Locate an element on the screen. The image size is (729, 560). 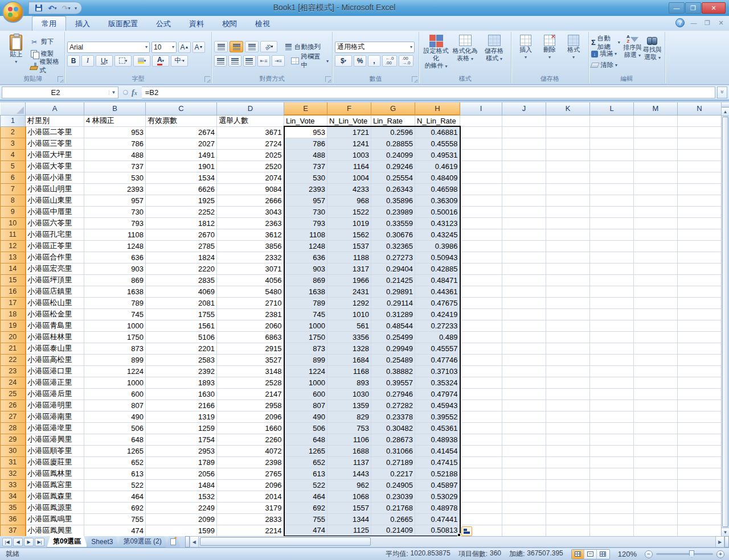
cell: 2953 is located at coordinates (181, 451).